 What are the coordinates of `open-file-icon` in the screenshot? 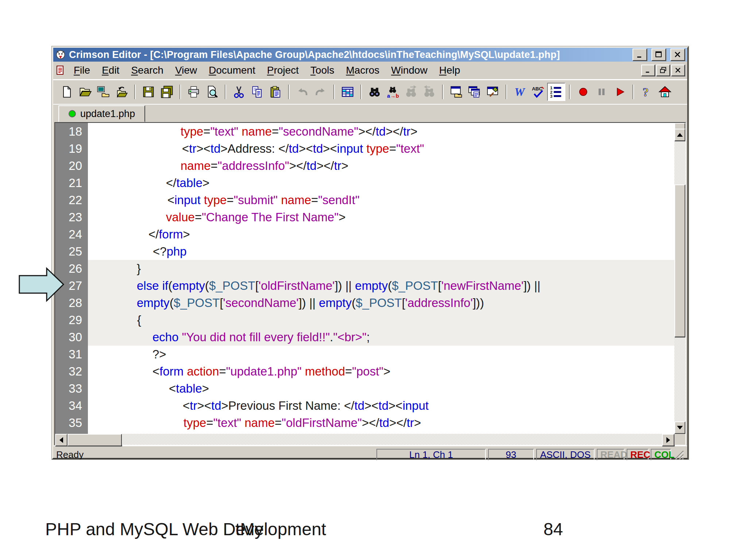 It's located at (85, 92).